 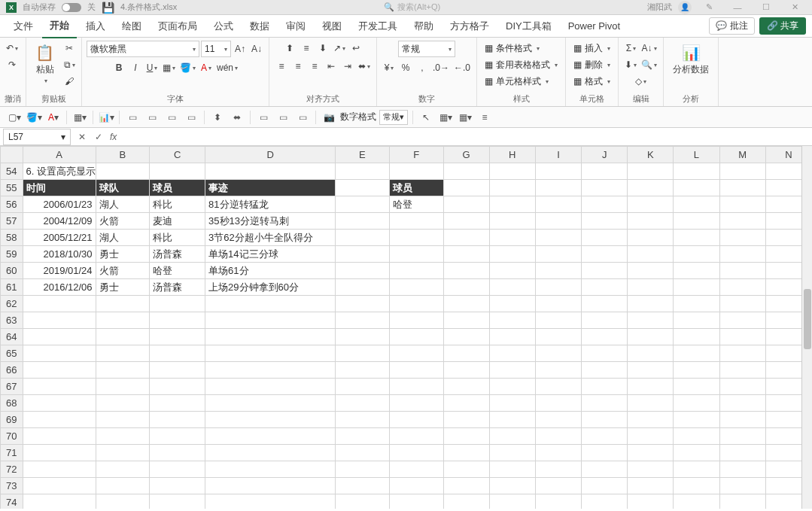 I want to click on col-header-F: F, so click(x=416, y=155).